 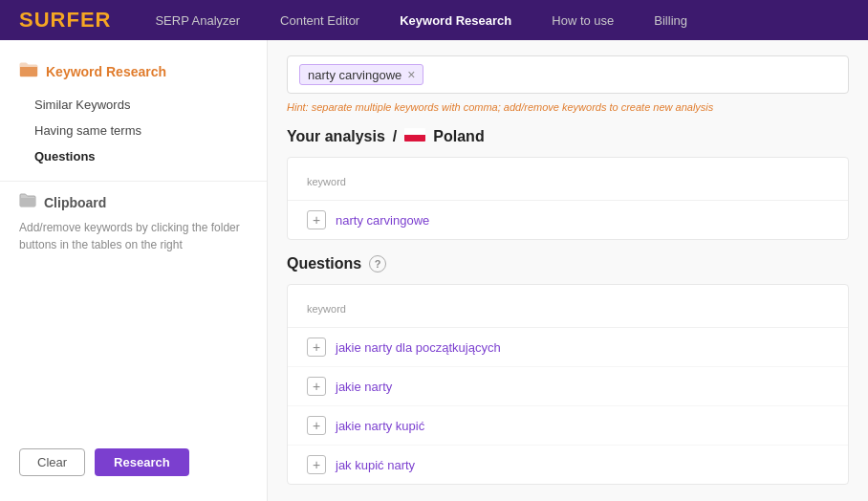 What do you see at coordinates (327, 182) in the screenshot?
I see `analysis-col-label: keyword` at bounding box center [327, 182].